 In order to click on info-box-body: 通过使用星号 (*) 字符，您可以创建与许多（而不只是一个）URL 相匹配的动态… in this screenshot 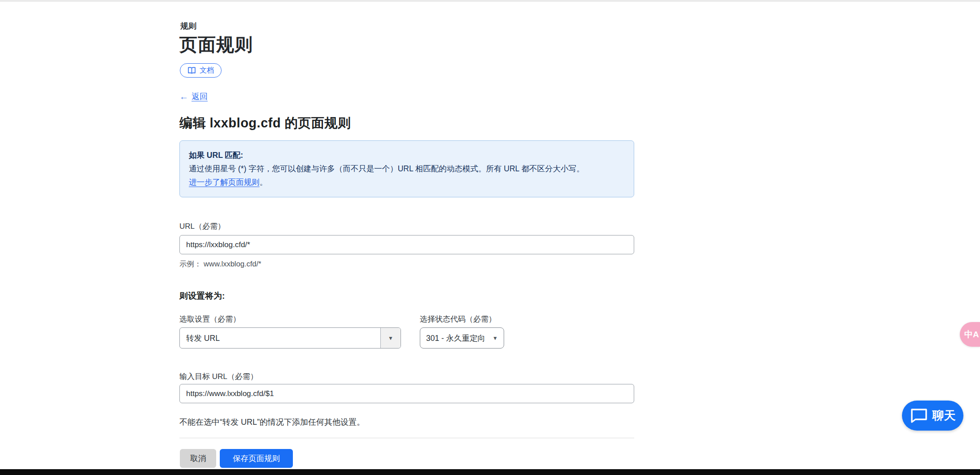, I will do `click(407, 169)`.